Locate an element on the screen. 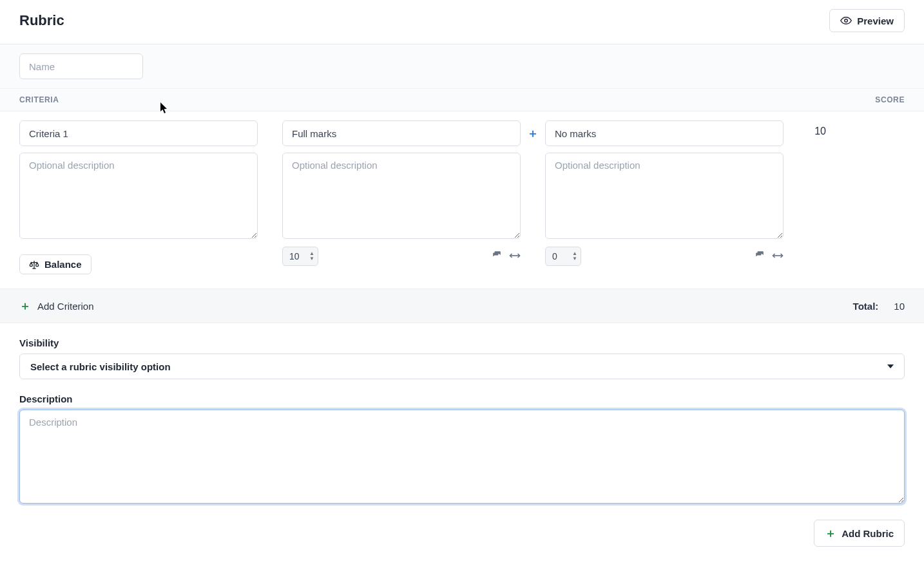 Image resolution: width=924 pixels, height=586 pixels. balance-button-label: Balance is located at coordinates (63, 264).